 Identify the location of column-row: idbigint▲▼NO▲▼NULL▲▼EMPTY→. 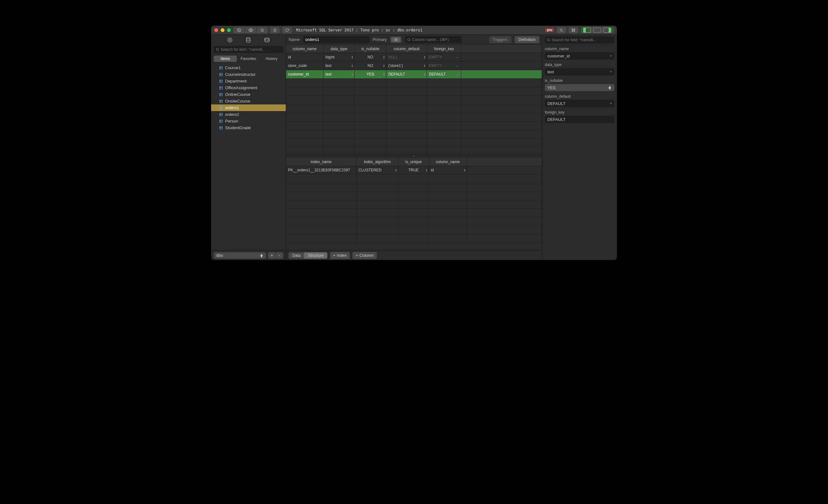
(414, 57).